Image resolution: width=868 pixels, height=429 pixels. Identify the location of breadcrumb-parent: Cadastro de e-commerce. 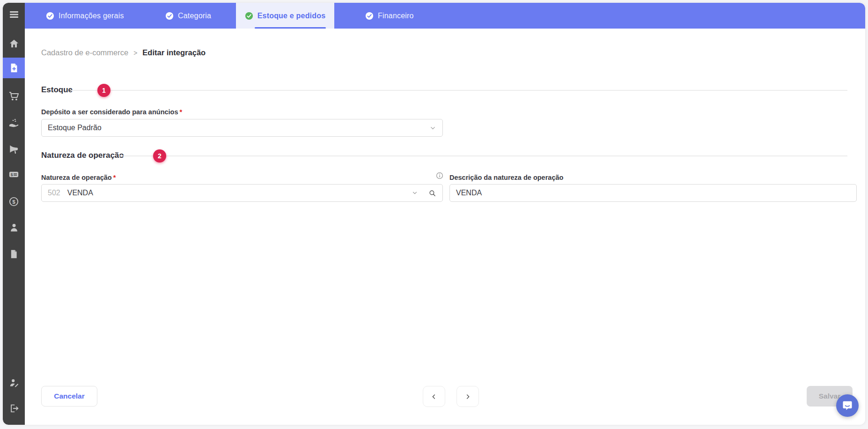
(85, 52).